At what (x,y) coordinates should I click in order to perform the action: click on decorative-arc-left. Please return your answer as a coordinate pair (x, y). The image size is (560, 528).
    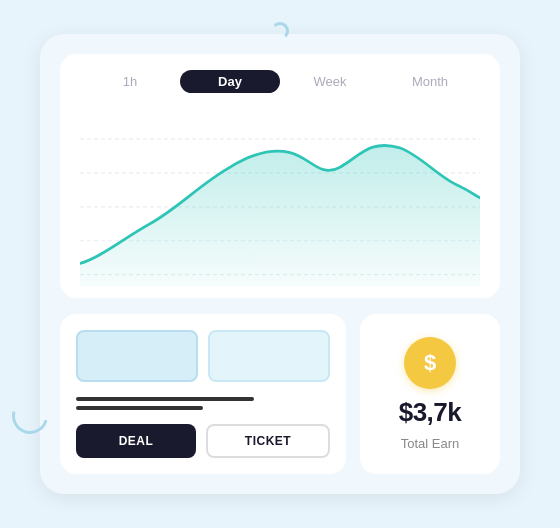
    Looking at the image, I should click on (30, 416).